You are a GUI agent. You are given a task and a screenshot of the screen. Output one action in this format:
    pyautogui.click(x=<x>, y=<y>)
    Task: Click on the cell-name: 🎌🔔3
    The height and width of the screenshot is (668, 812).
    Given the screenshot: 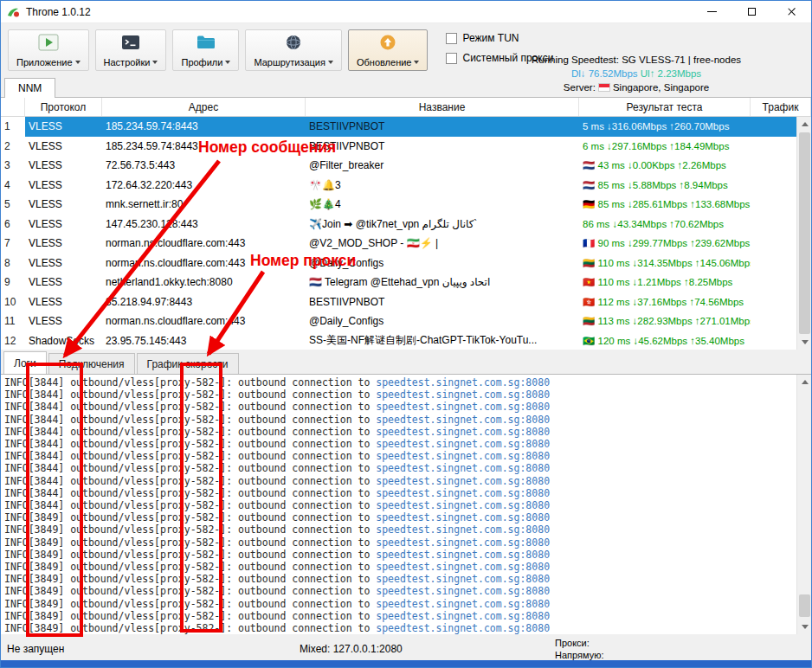 What is the action you would take?
    pyautogui.click(x=442, y=185)
    